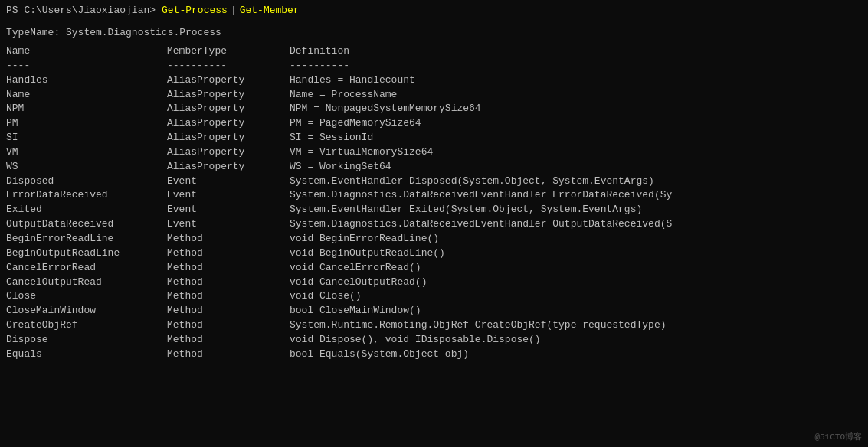  What do you see at coordinates (576, 153) in the screenshot?
I see `cell-definition: VM = VirtualMemorySize64` at bounding box center [576, 153].